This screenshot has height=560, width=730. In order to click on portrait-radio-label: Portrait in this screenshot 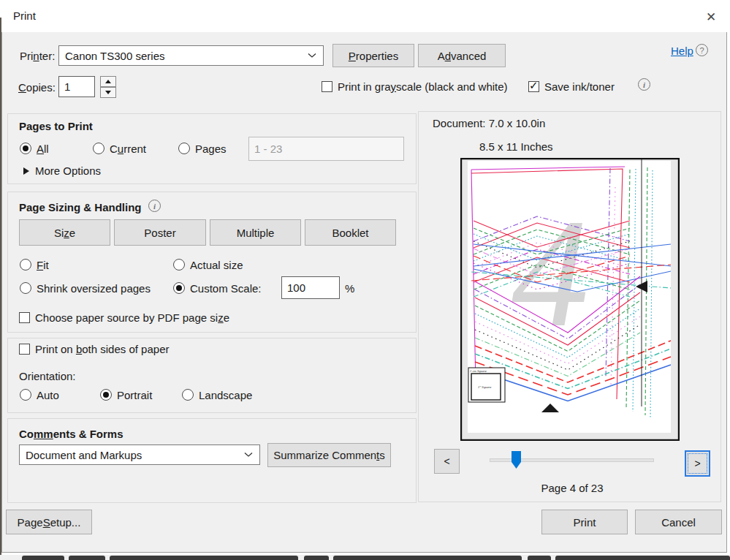, I will do `click(134, 395)`.